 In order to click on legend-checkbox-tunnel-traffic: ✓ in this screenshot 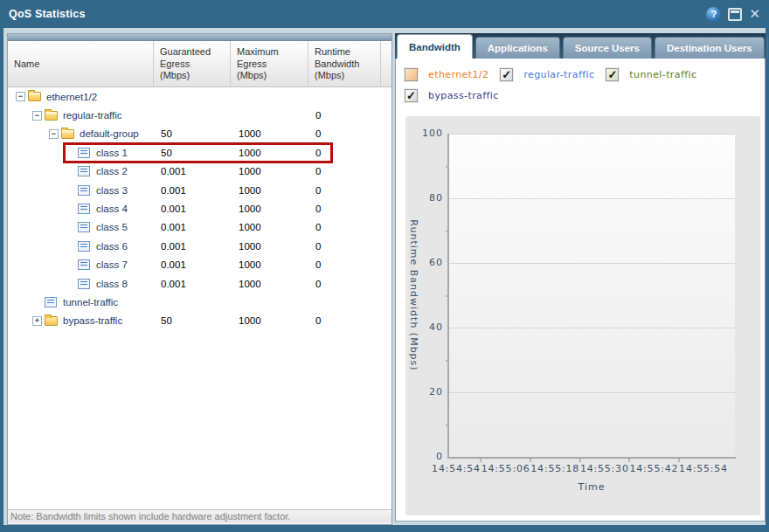, I will do `click(612, 75)`.